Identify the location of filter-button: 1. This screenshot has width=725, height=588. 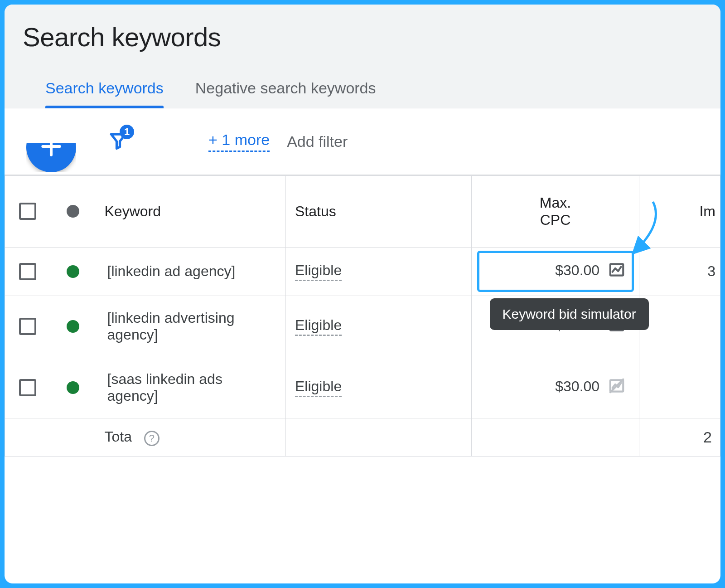
(118, 141).